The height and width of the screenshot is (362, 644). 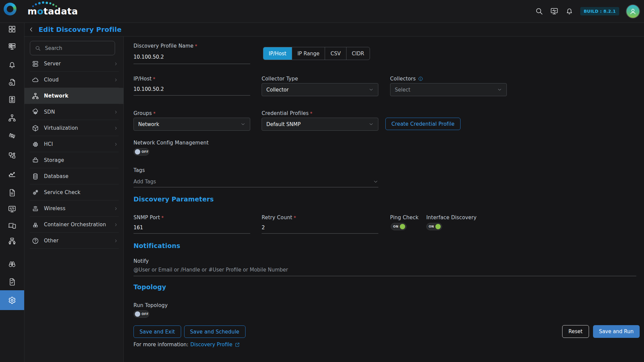 I want to click on sidebar-search, so click(x=72, y=48).